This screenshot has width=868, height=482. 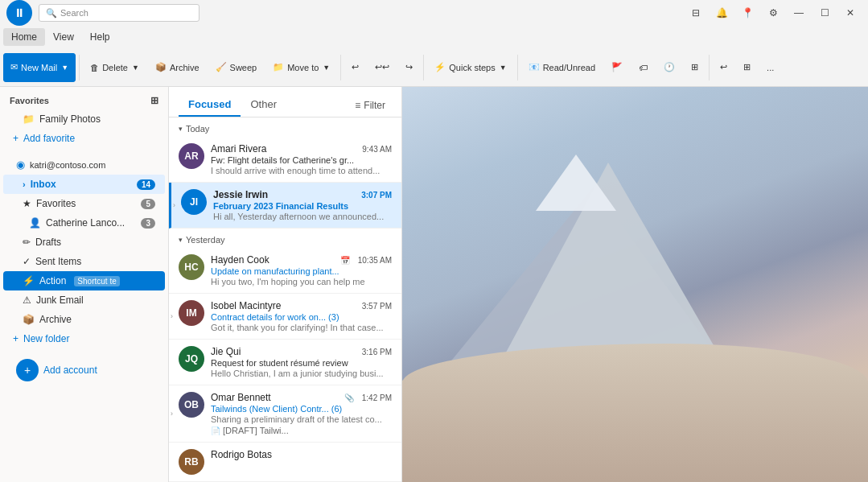 I want to click on sidebar-item-archive: 📦 Archive, so click(x=84, y=319).